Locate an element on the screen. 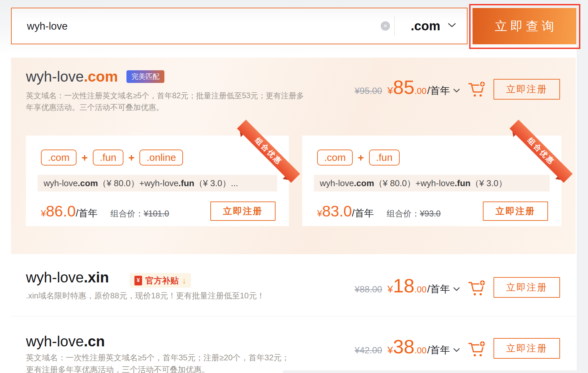 This screenshot has width=588, height=373. register-button-combo-1: 立即注册 is located at coordinates (243, 211).